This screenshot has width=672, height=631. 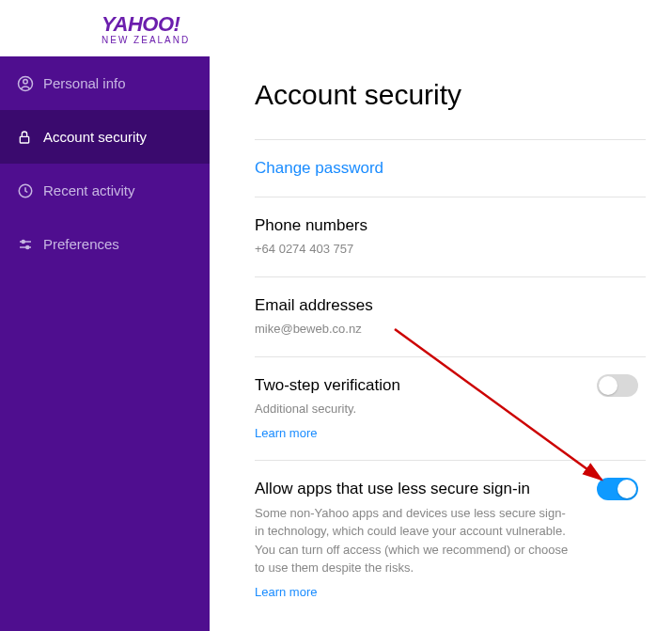 What do you see at coordinates (450, 540) in the screenshot?
I see `section-less-secure-apps: Allow apps that use less secure sign-in …` at bounding box center [450, 540].